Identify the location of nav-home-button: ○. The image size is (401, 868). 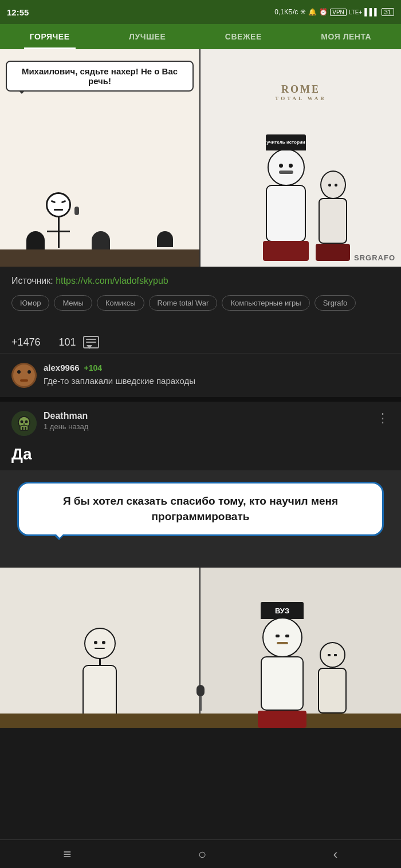
(203, 854).